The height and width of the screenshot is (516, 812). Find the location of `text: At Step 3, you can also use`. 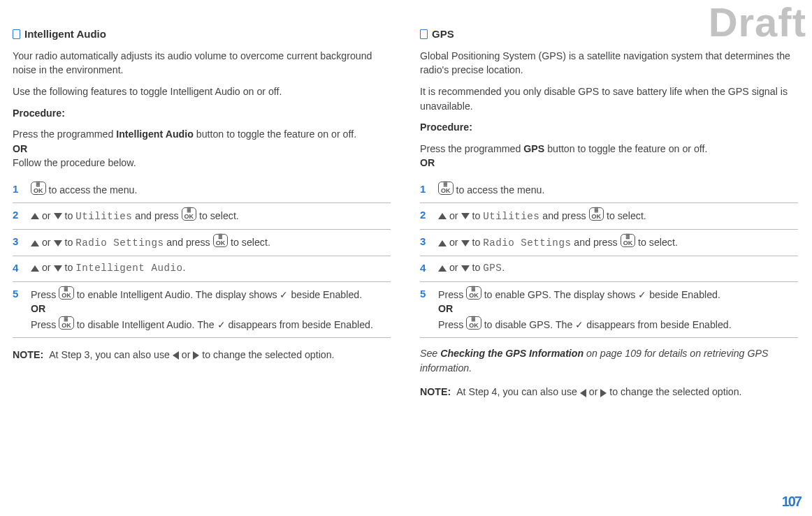

text: At Step 3, you can also use is located at coordinates (110, 355).